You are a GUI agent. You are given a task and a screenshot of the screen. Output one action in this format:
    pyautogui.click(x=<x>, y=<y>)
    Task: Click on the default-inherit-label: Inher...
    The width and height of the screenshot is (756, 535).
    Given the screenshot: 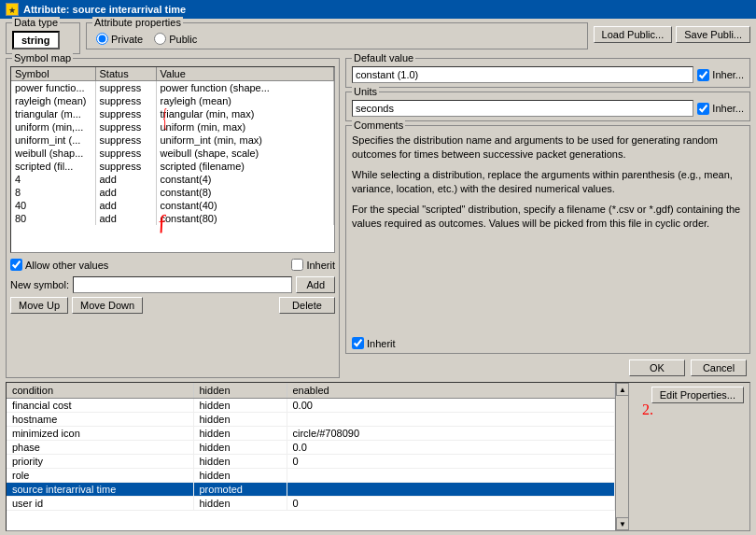 What is the action you would take?
    pyautogui.click(x=721, y=75)
    